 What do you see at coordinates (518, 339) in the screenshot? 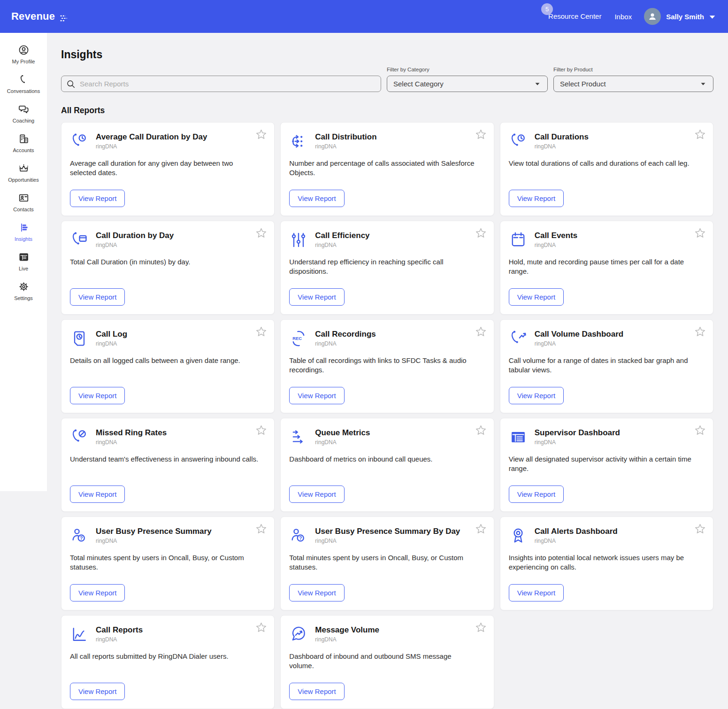
I see `phone-trend-icon` at bounding box center [518, 339].